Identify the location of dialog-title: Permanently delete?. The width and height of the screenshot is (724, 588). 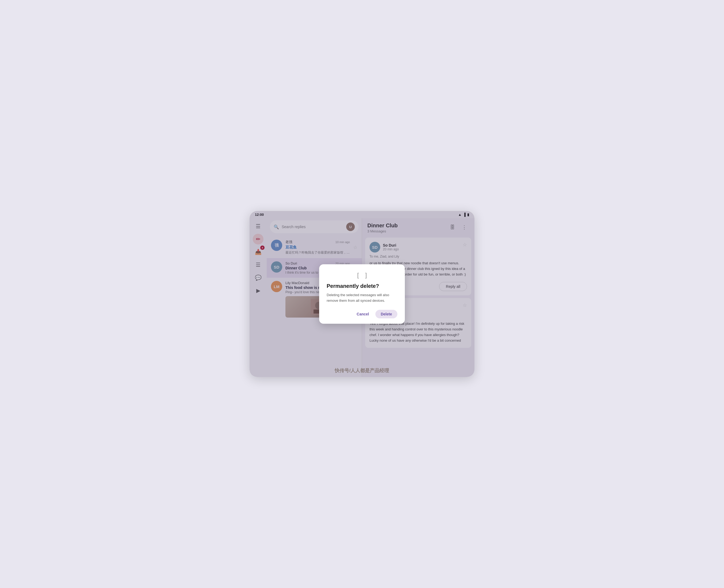
(362, 286).